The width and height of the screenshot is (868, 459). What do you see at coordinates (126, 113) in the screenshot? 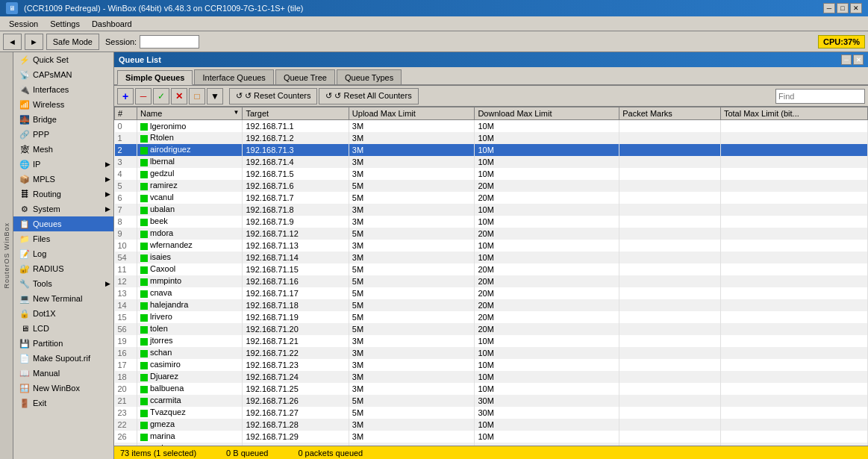
I see `col-num: #` at bounding box center [126, 113].